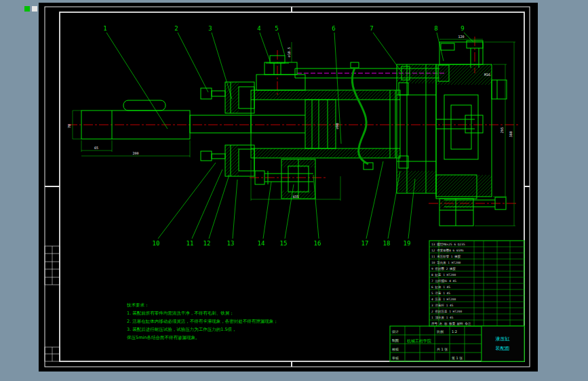 The image size is (588, 381). Describe the element at coordinates (69, 126) in the screenshot. I see `dim-shaft-dia: 70` at that location.